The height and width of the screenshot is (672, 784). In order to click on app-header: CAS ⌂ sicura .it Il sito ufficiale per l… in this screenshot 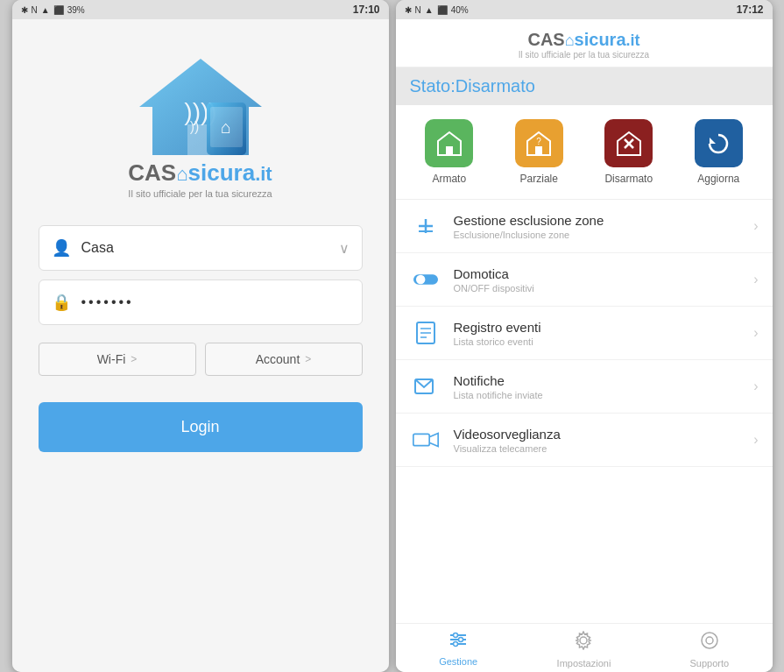, I will do `click(584, 44)`.